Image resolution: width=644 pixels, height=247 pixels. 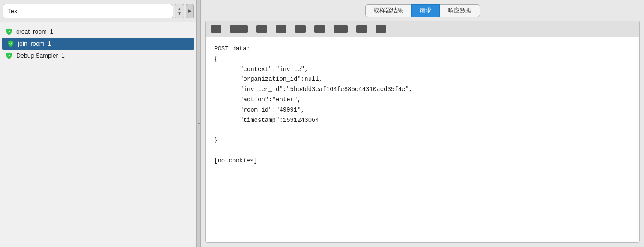 I want to click on tabs-bar: 取样器结果 请求 响应数据, so click(x=422, y=10).